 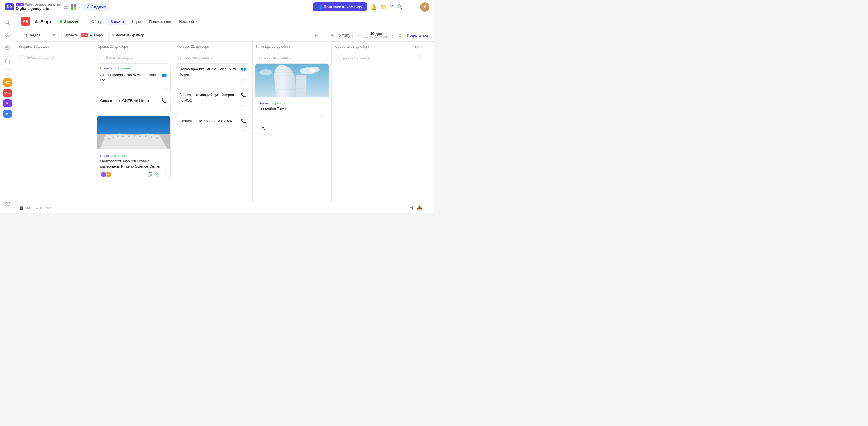 What do you see at coordinates (209, 72) in the screenshot?
I see `task-studio-gang-label: Показ проекта Studio Gang: Mira Tower` at bounding box center [209, 72].